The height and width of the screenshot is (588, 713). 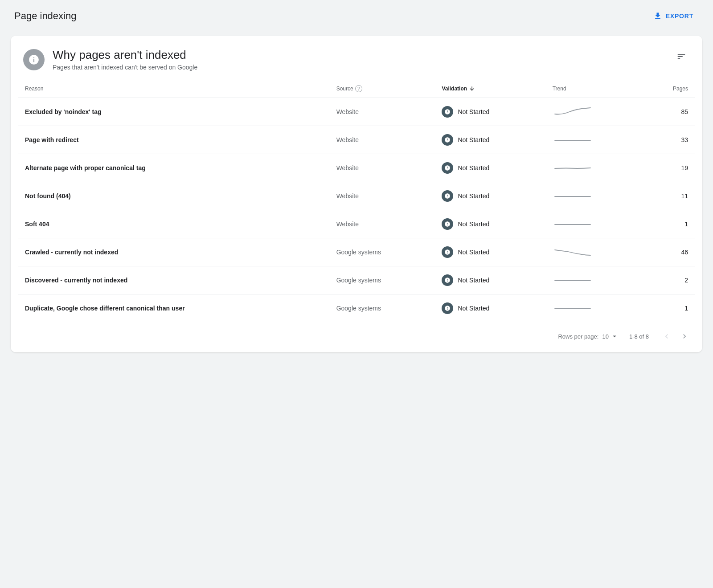 What do you see at coordinates (174, 112) in the screenshot?
I see `reason-cell: Excluded by 'noindex' tag` at bounding box center [174, 112].